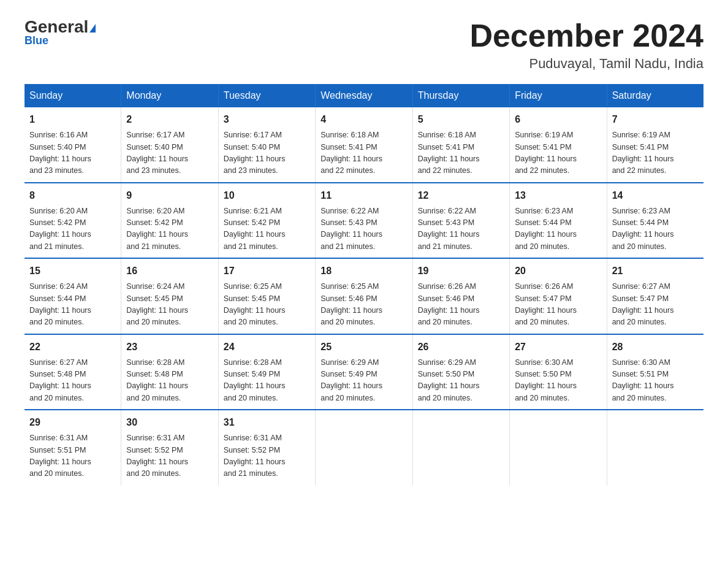  What do you see at coordinates (364, 196) in the screenshot?
I see `day-number: 11` at bounding box center [364, 196].